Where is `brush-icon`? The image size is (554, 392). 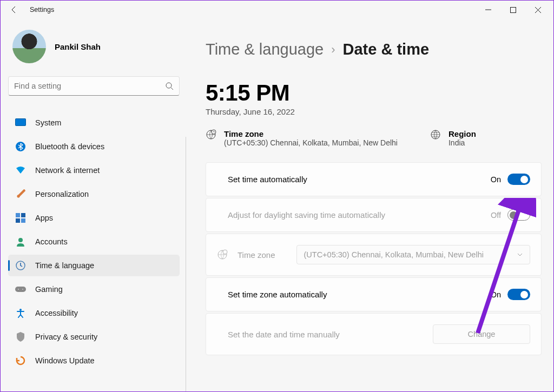
brush-icon is located at coordinates (21, 194).